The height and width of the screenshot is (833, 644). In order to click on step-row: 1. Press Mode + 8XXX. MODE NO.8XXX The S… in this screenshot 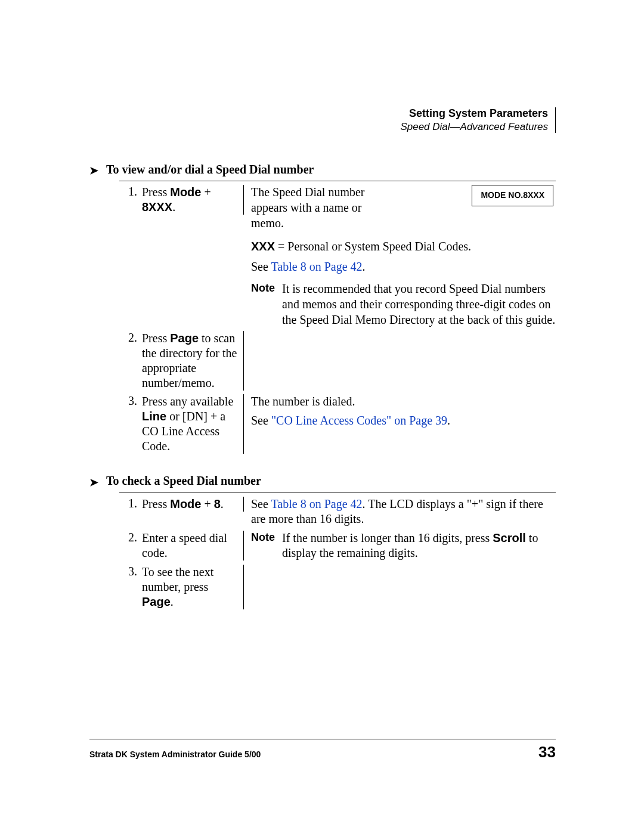, I will do `click(338, 256)`.